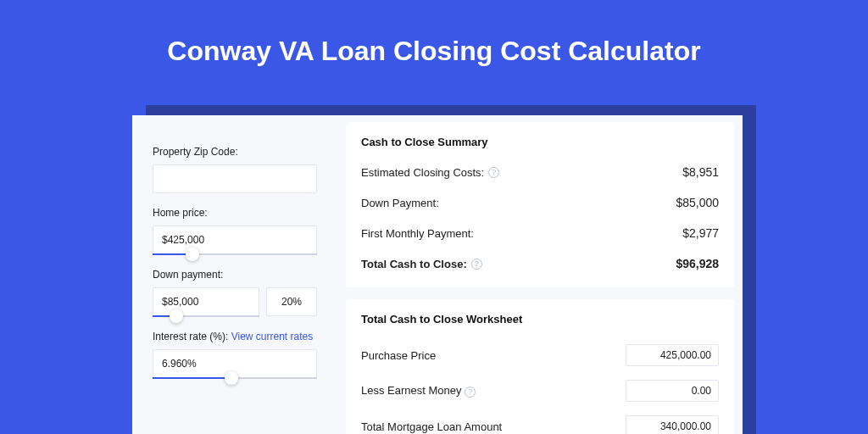 The image size is (868, 434). I want to click on down-pct-input: 20%, so click(292, 302).